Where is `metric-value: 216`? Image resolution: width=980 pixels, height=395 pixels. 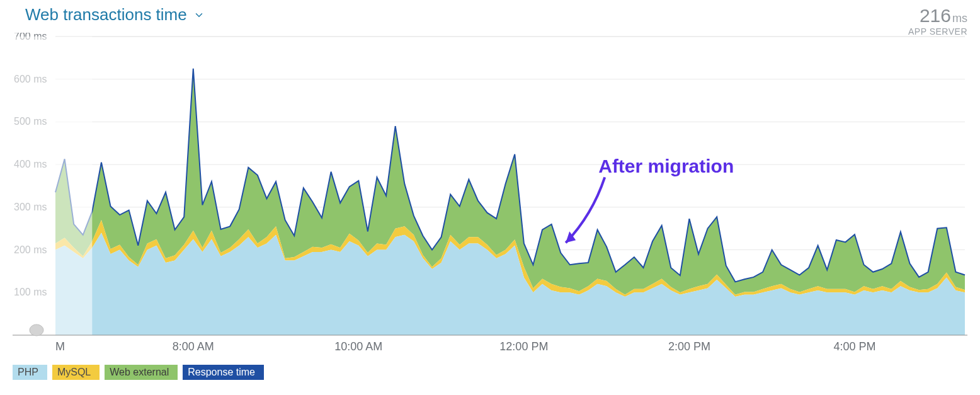
metric-value: 216 is located at coordinates (935, 15).